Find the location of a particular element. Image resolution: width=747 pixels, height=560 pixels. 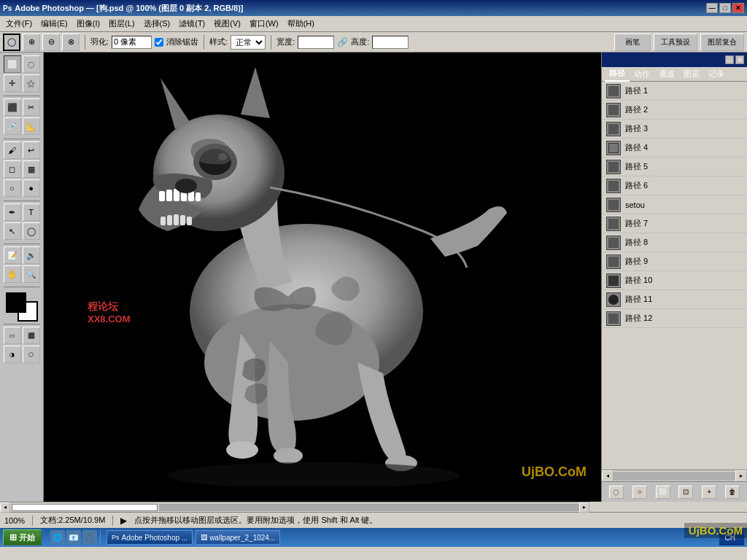

tool-preset-btn: 工具预设 is located at coordinates (676, 42).